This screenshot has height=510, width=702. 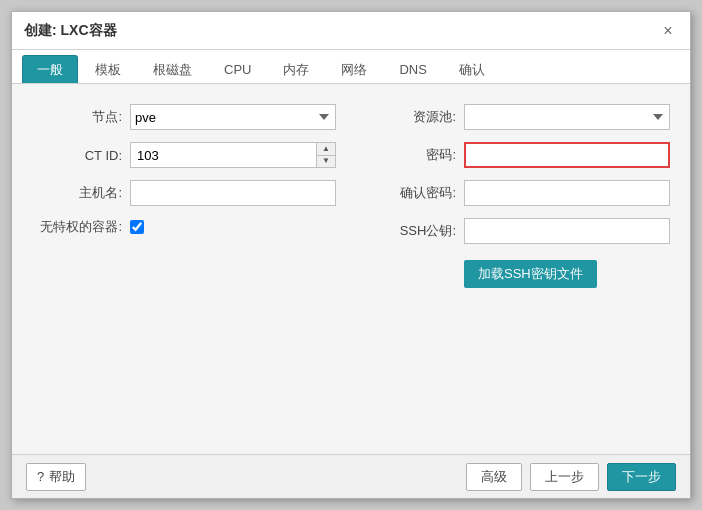 I want to click on next-button: 下一步, so click(x=642, y=477).